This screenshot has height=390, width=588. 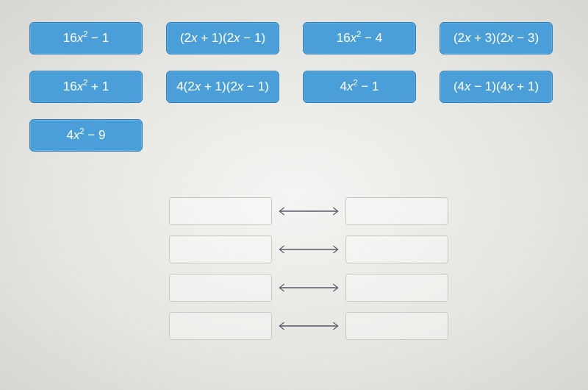 I want to click on expression-text: 16x2 + 1, so click(x=86, y=87).